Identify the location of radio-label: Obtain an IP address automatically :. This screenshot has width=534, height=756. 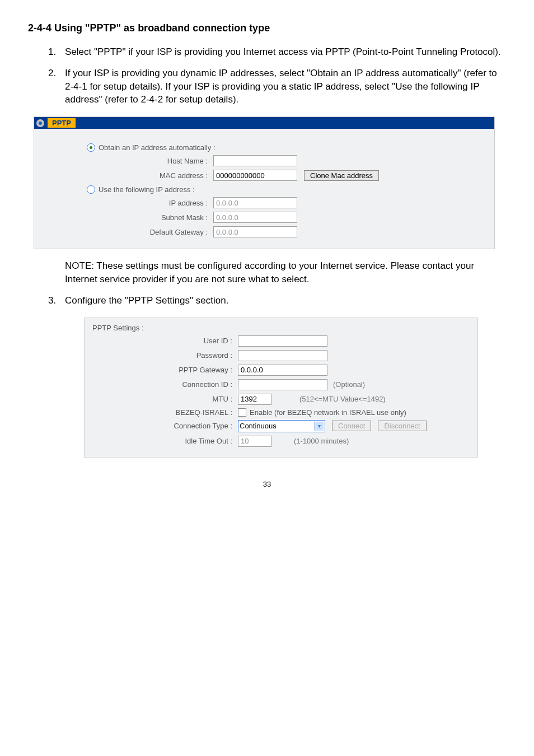
(157, 148).